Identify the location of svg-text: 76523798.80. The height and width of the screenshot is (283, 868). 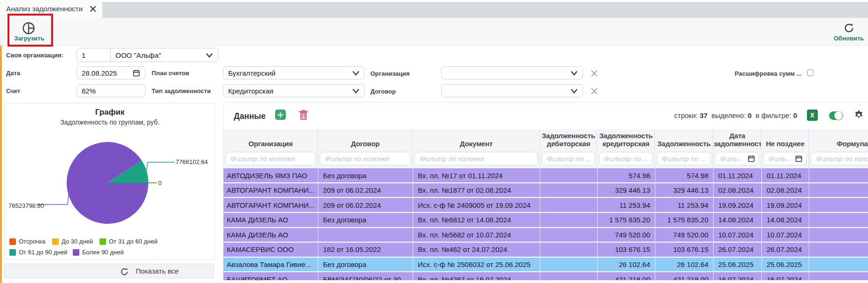
(26, 206).